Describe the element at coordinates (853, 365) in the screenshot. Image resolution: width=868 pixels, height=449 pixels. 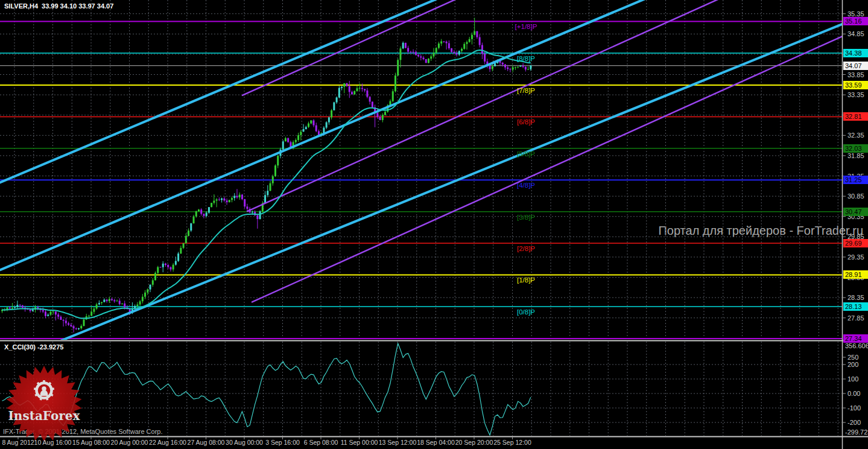
I see `cci-tick-label: 200` at that location.